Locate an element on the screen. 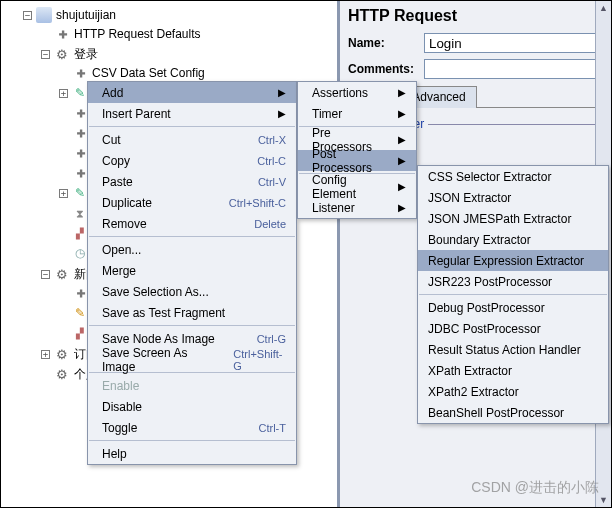  menu-item-label: Save Selection As... is located at coordinates (156, 292).